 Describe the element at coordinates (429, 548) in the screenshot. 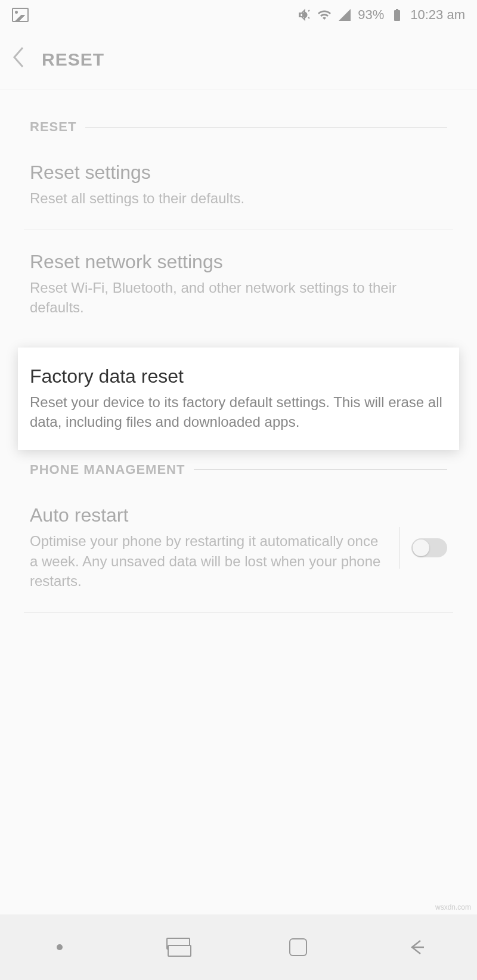

I see `auto-restart-toggle` at that location.